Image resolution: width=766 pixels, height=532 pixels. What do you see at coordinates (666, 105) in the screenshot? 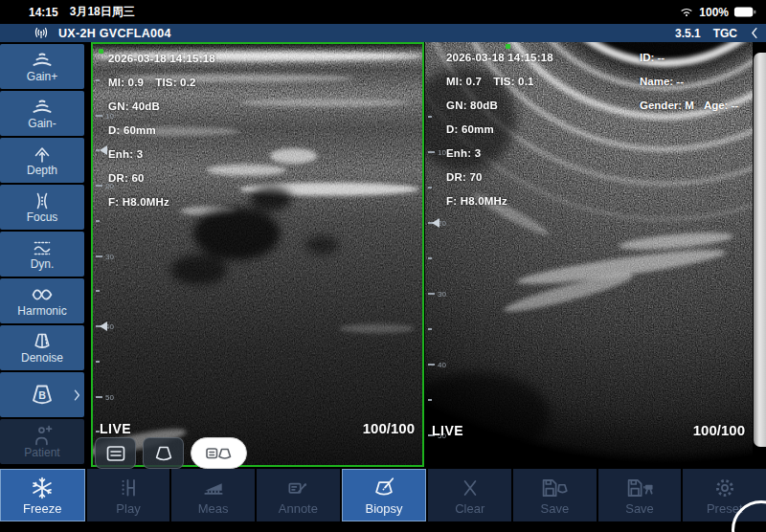
I see `patient-gender: Gender: M` at bounding box center [666, 105].